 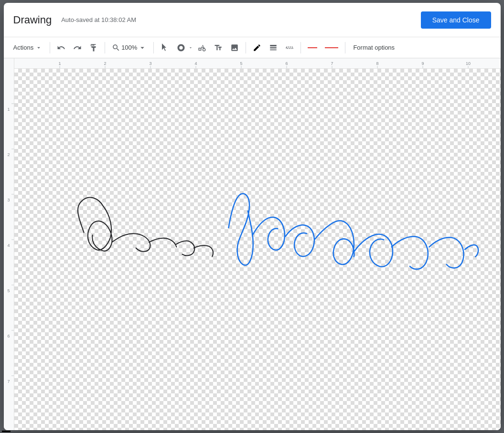 I want to click on short-line-icon, so click(x=312, y=48).